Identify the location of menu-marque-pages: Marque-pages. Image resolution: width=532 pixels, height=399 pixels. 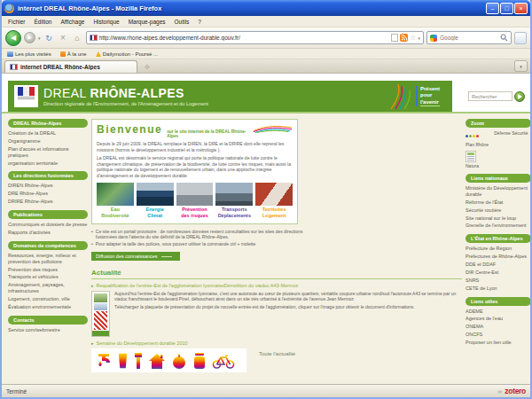
(147, 21).